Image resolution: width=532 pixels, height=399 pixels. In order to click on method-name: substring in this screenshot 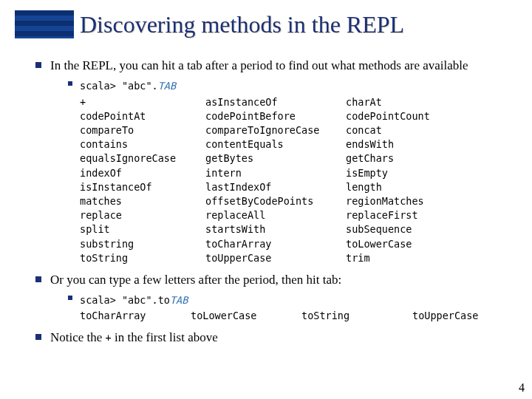, I will do `click(143, 244)`.